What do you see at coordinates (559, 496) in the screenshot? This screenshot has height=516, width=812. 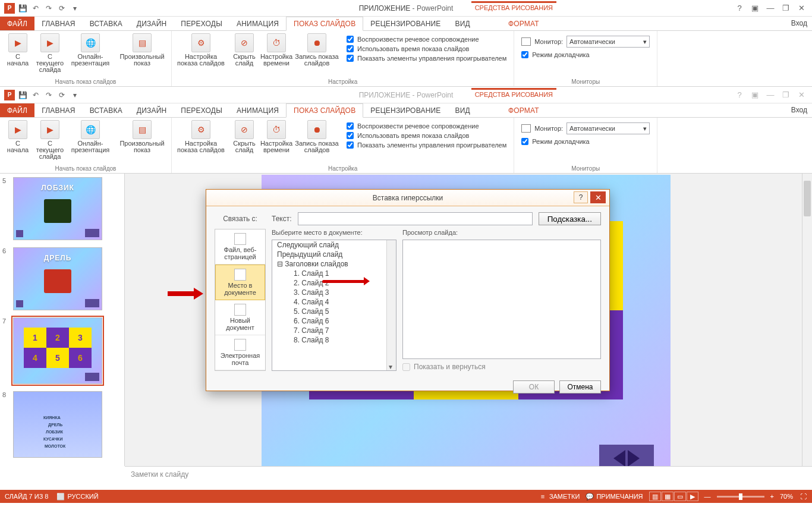 I see `notes-toggle: ≡ЗАМЕТКИ` at bounding box center [559, 496].